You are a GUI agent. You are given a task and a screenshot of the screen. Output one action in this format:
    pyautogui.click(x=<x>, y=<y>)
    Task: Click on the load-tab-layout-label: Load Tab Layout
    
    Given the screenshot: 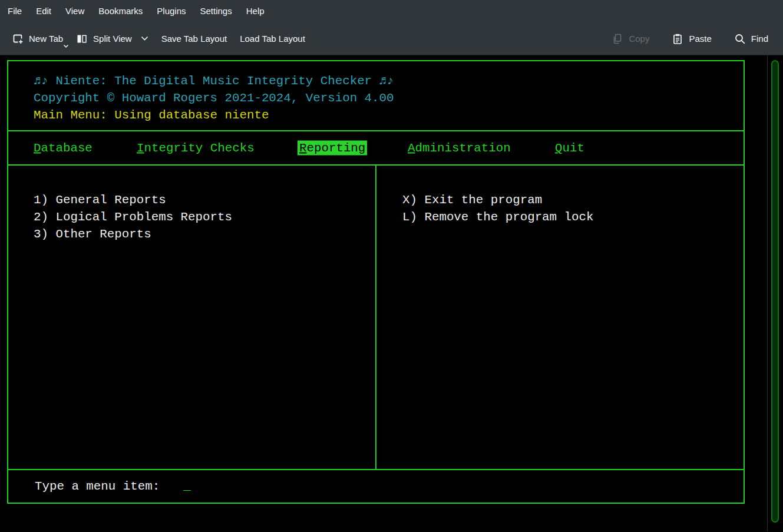 What is the action you would take?
    pyautogui.click(x=272, y=39)
    